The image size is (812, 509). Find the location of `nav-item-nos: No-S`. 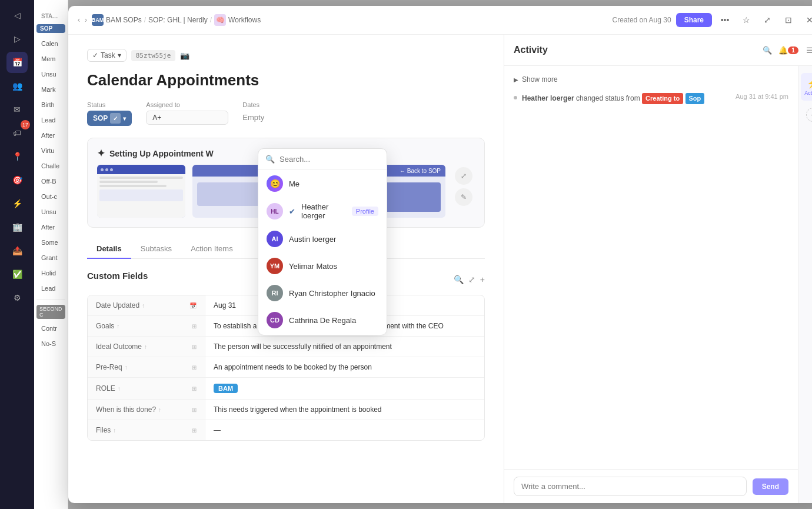

nav-item-nos: No-S is located at coordinates (51, 344).